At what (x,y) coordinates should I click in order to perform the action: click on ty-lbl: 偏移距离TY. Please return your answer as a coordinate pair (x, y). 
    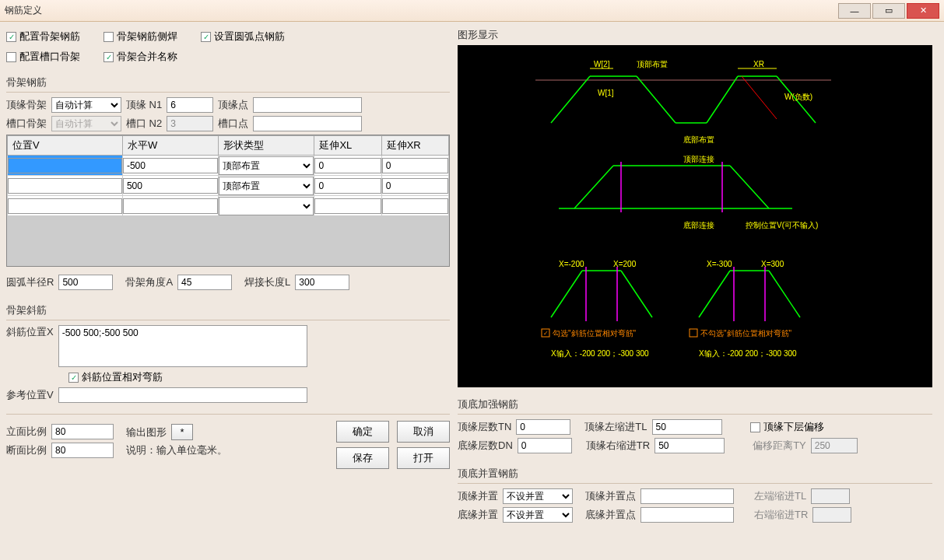
    Looking at the image, I should click on (780, 446).